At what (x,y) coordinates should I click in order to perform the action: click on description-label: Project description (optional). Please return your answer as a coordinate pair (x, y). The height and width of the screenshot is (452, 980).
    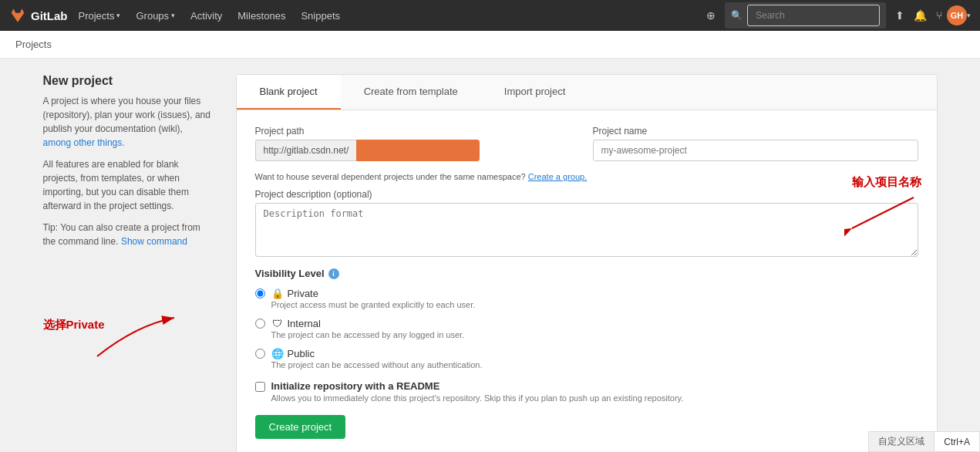
    Looking at the image, I should click on (587, 194).